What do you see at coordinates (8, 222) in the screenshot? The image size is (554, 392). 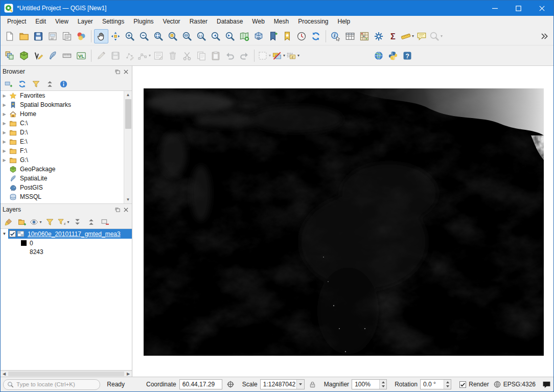 I see `open-layer-styling-button` at bounding box center [8, 222].